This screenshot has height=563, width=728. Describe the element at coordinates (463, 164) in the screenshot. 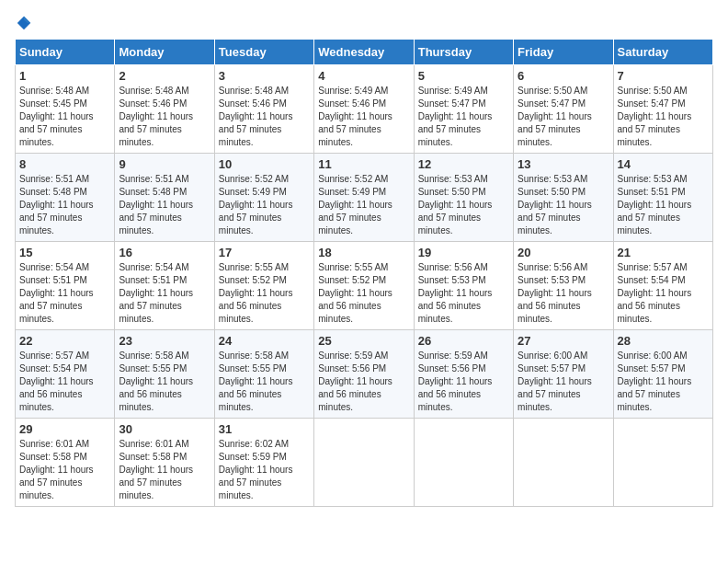

I see `day-number: 12` at that location.